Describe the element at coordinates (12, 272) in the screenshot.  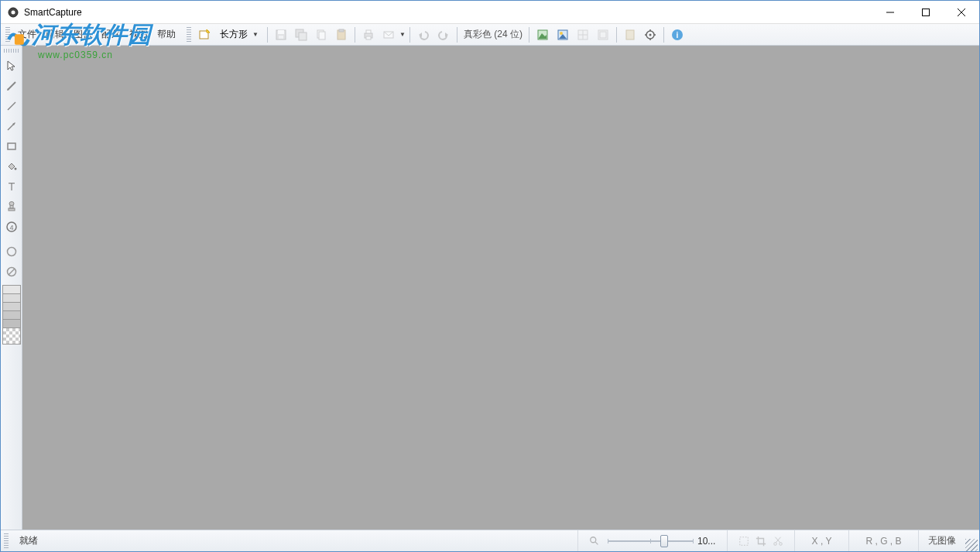
I see `no-fill-tool` at that location.